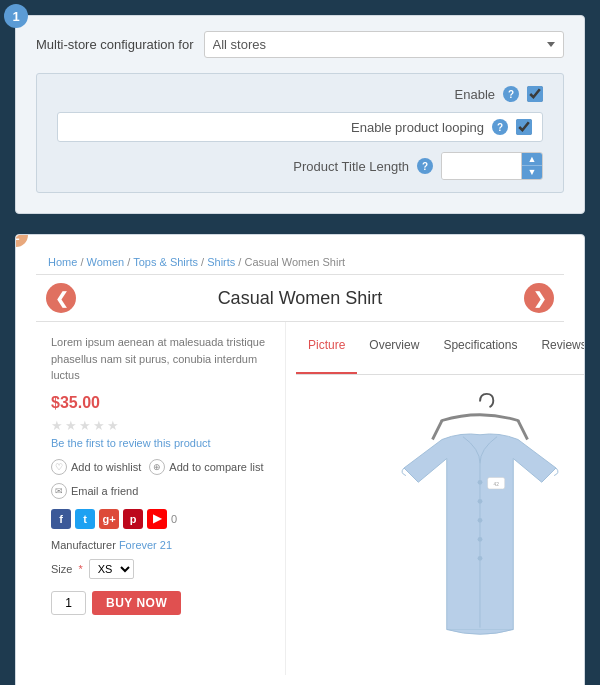  I want to click on email-label: Email a friend, so click(104, 491).